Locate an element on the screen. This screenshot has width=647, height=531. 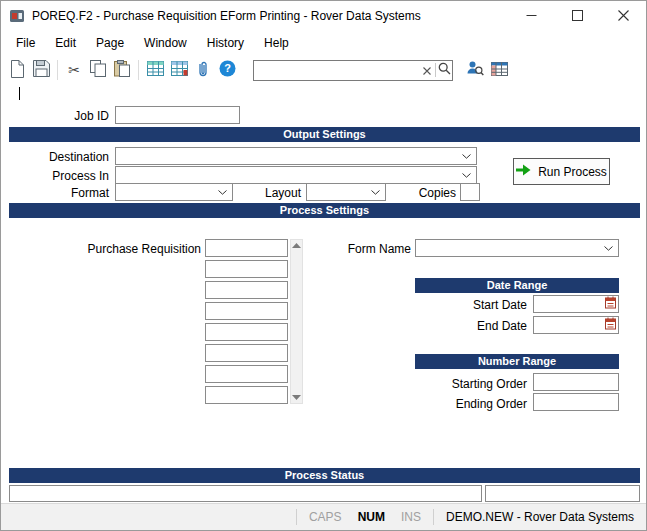
process-status-field-right is located at coordinates (562, 494).